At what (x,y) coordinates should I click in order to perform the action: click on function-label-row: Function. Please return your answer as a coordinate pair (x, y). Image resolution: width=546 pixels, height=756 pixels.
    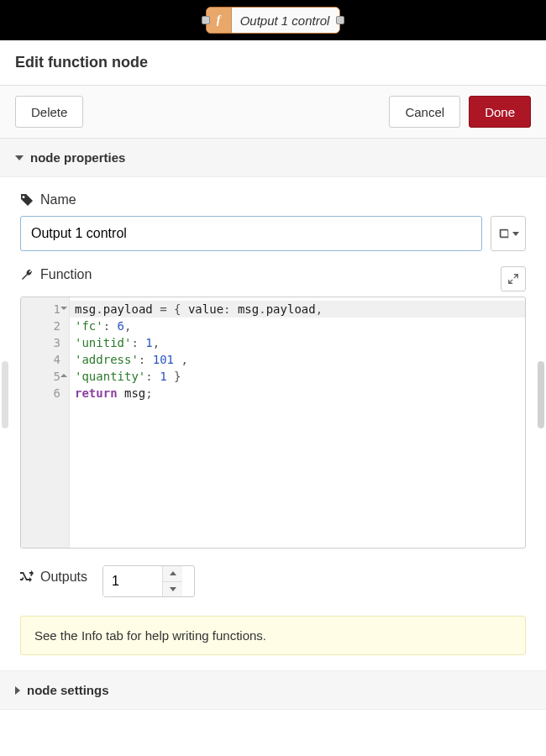
    Looking at the image, I should click on (55, 275).